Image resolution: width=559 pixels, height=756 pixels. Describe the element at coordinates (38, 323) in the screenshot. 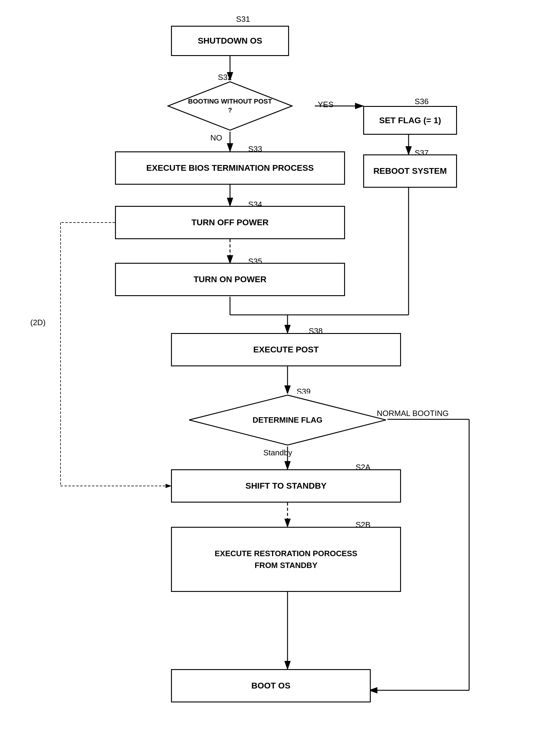

I see `ref-2d-label: (2D)` at that location.